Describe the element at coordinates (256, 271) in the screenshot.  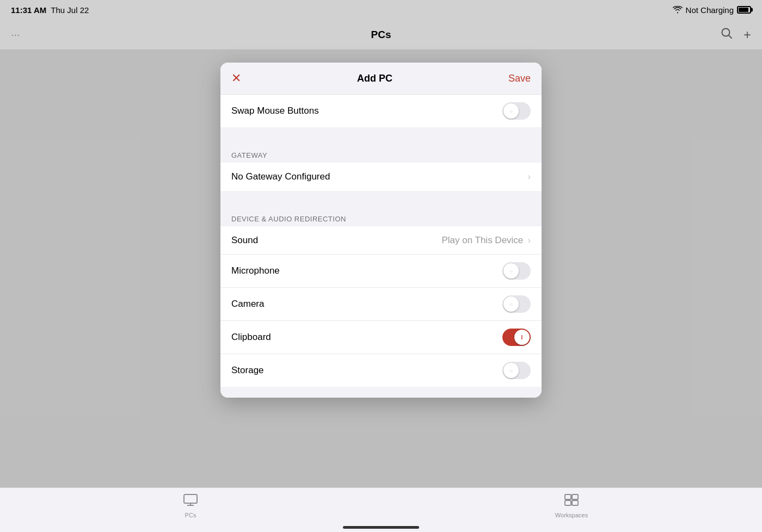
I see `microphone-label: Microphone` at that location.